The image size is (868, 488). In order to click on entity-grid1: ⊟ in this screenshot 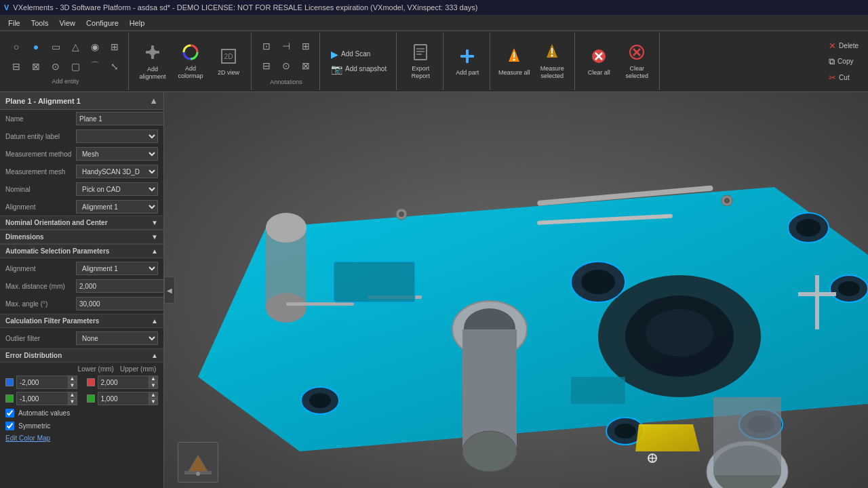, I will do `click(16, 66)`.